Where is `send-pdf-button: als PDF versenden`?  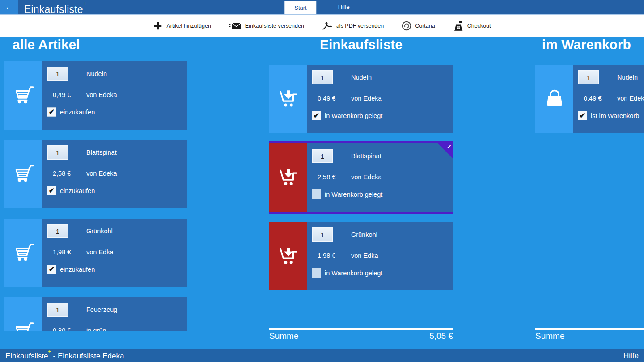
send-pdf-button: als PDF versenden is located at coordinates (353, 26).